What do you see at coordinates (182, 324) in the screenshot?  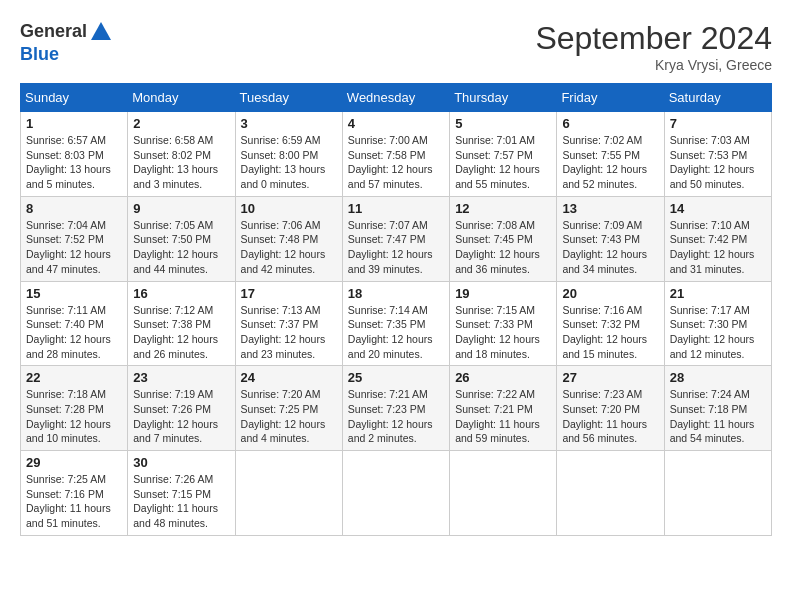 I see `table-row: 16 Sunrise: 7:12 AMSunset: 7:38 PMDaylig…` at bounding box center [182, 324].